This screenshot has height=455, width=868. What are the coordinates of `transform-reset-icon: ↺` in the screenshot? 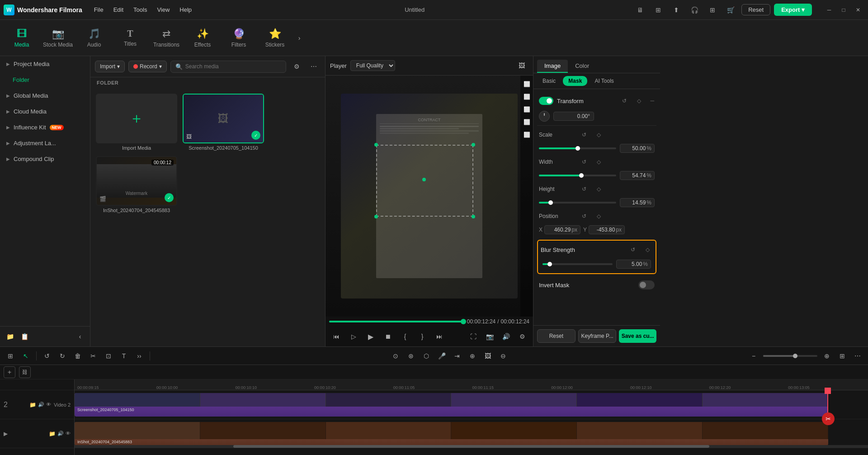 It's located at (624, 101).